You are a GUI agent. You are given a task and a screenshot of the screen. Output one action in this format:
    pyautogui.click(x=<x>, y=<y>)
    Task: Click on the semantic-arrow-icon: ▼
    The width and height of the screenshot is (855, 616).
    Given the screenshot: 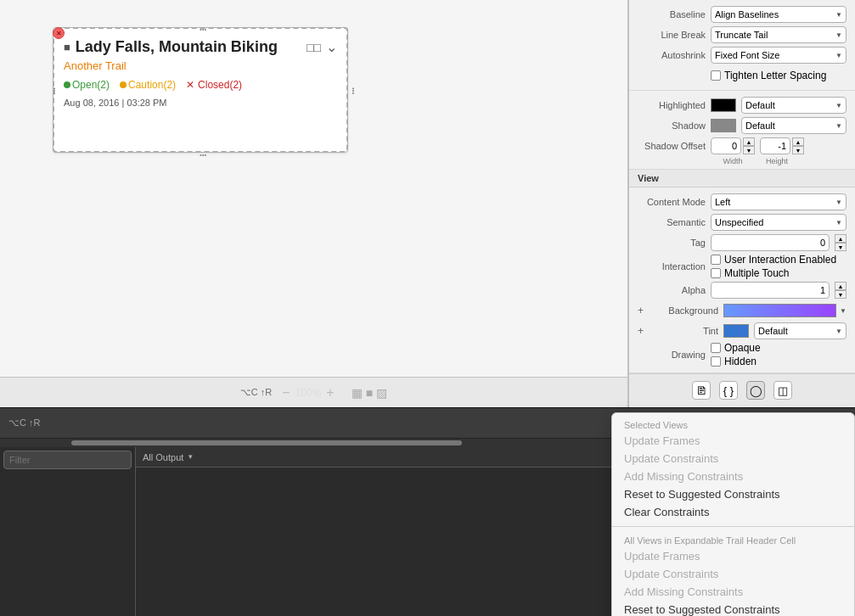 What is the action you would take?
    pyautogui.click(x=839, y=222)
    